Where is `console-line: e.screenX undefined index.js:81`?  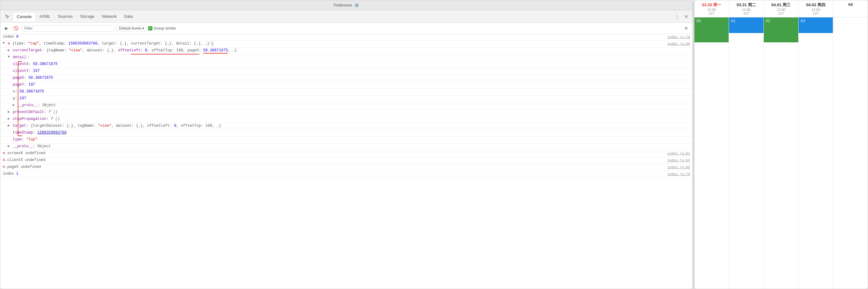
console-line: e.screenX undefined index.js:81 is located at coordinates (346, 154).